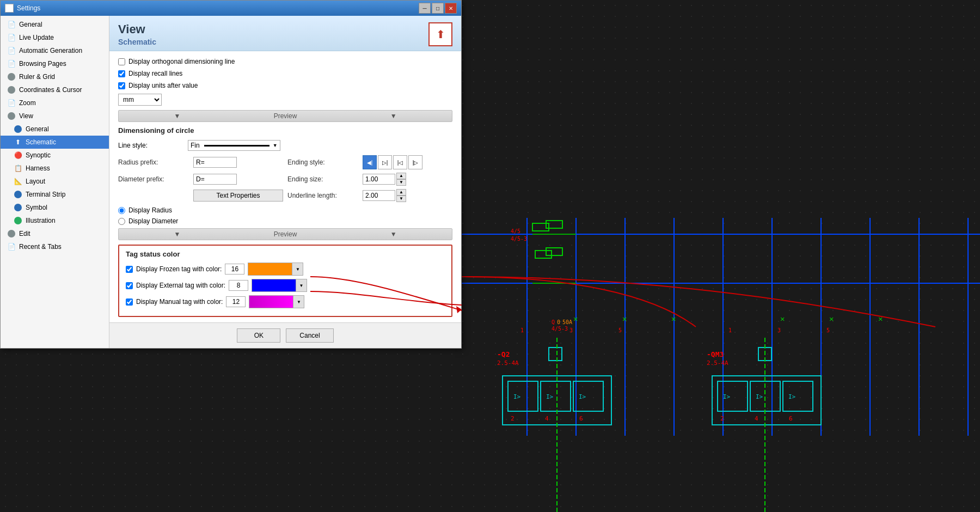  What do you see at coordinates (275, 269) in the screenshot?
I see `frozen-color-swatch-select: ▼` at bounding box center [275, 269].